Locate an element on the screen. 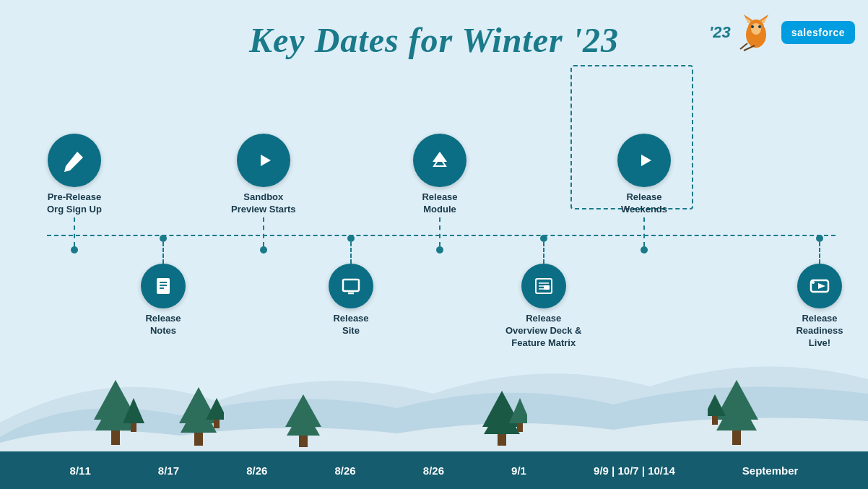  date-september: September is located at coordinates (771, 471).